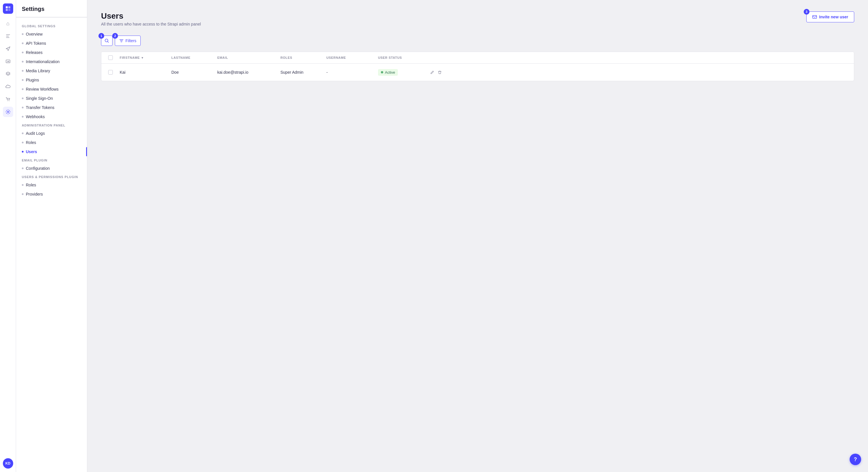  Describe the element at coordinates (815, 17) in the screenshot. I see `envelope-icon` at that location.